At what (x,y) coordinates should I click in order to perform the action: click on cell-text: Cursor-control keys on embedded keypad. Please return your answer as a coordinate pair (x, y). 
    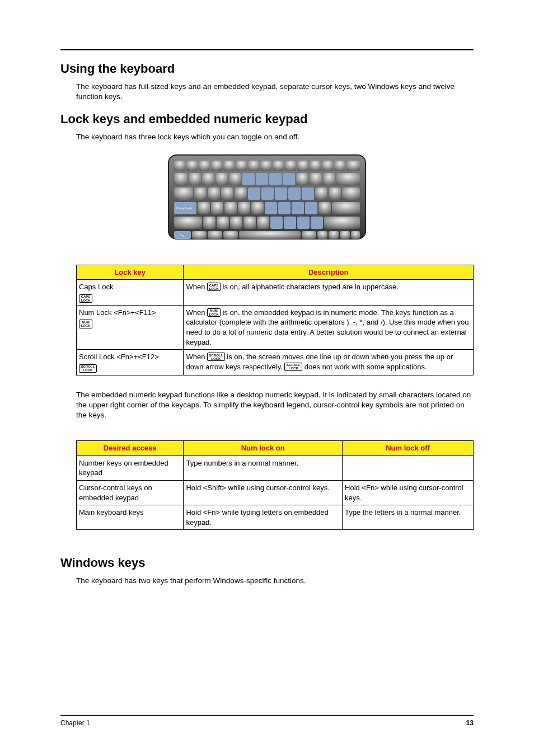
    Looking at the image, I should click on (130, 493).